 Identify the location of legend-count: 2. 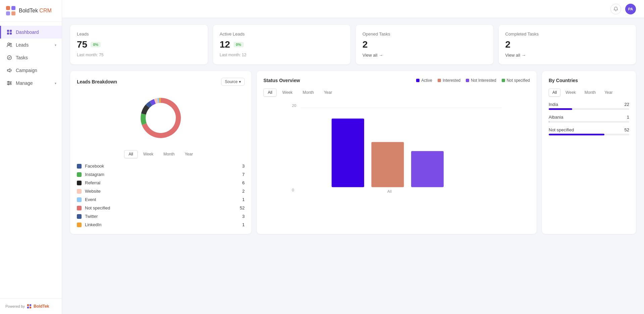
(244, 191).